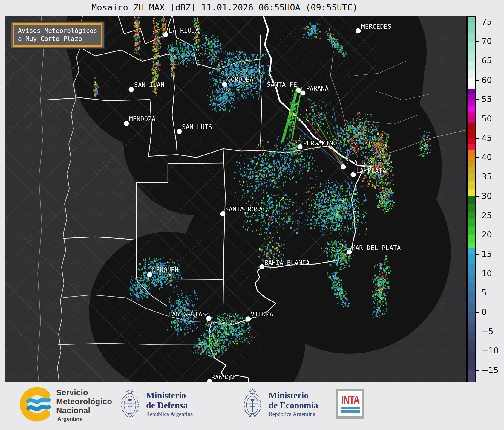 Image resolution: width=504 pixels, height=430 pixels. Describe the element at coordinates (184, 31) in the screenshot. I see `city-label: LA RIOJA` at that location.